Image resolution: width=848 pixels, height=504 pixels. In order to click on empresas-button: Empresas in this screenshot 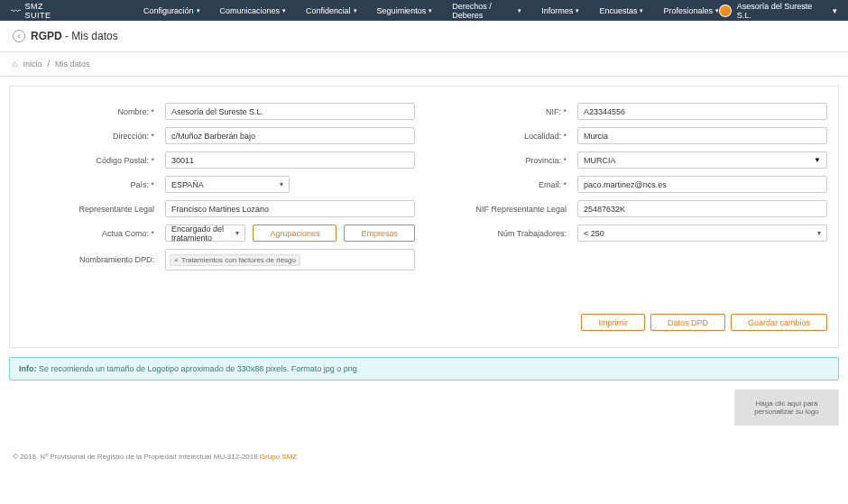, I will do `click(379, 233)`.